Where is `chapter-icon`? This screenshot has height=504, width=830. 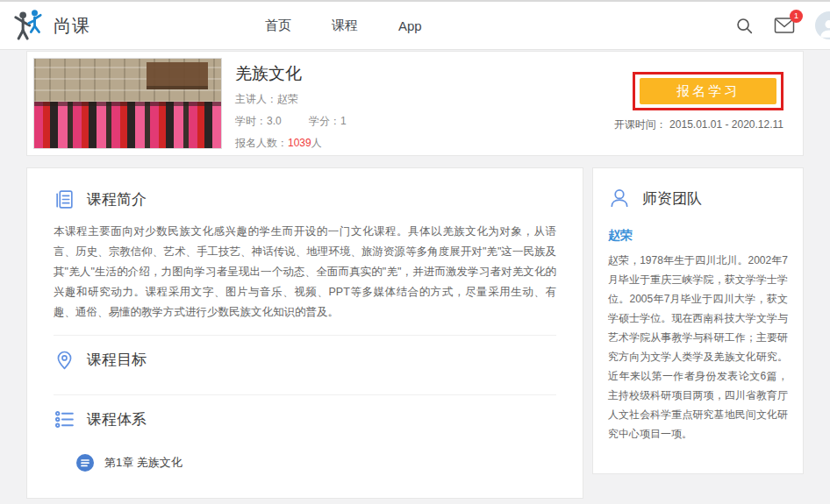 chapter-icon is located at coordinates (85, 463).